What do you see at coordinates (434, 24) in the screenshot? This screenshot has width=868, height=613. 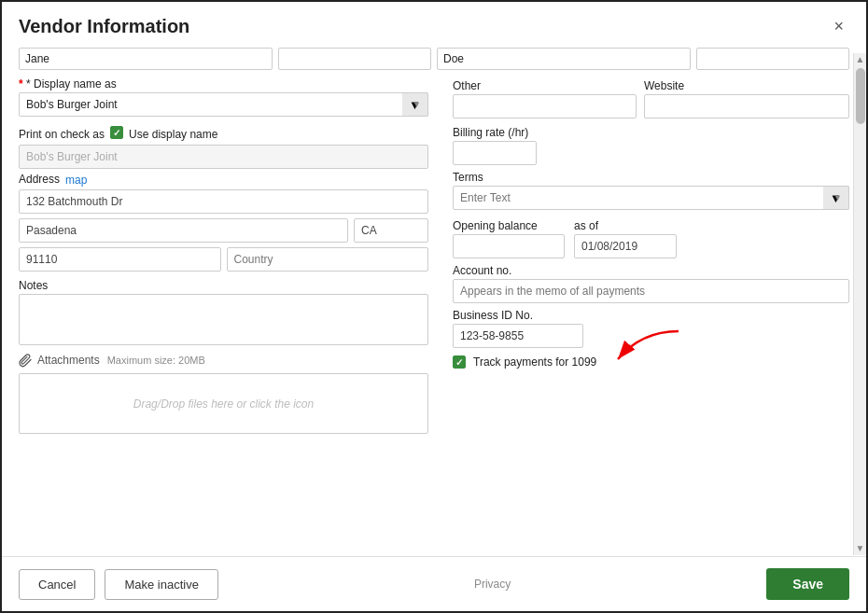 I see `dialog-header: Vendor Information ×` at bounding box center [434, 24].